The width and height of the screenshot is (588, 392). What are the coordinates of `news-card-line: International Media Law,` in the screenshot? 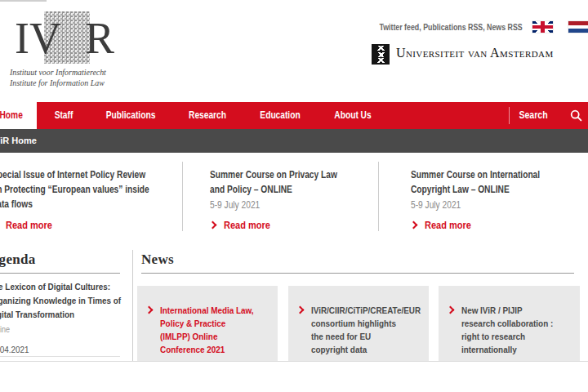 It's located at (207, 310).